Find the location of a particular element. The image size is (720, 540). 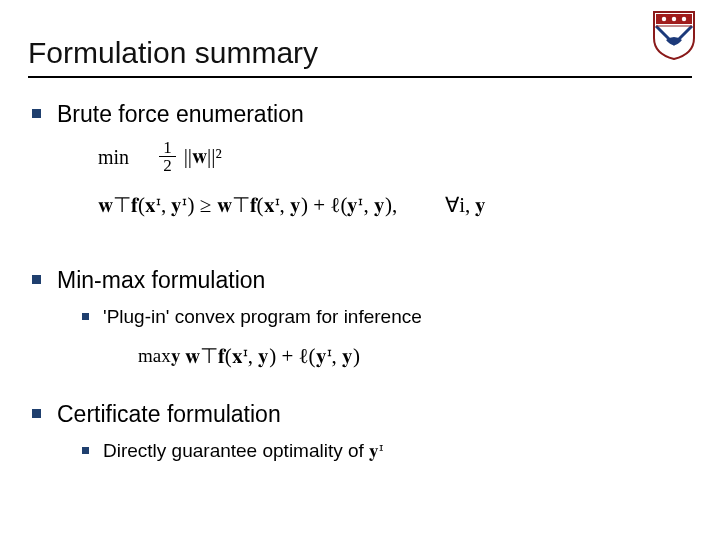

bullet-label: Brute force enumeration is located at coordinates (180, 114).